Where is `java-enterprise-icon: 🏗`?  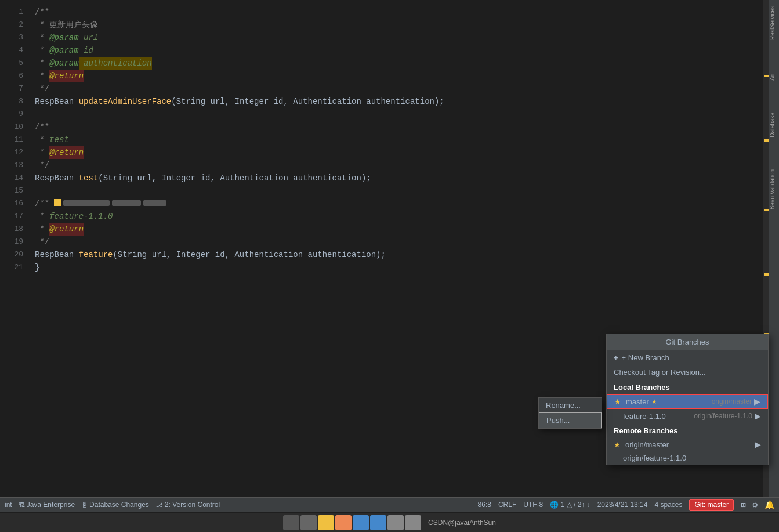
java-enterprise-icon: 🏗 is located at coordinates (22, 505).